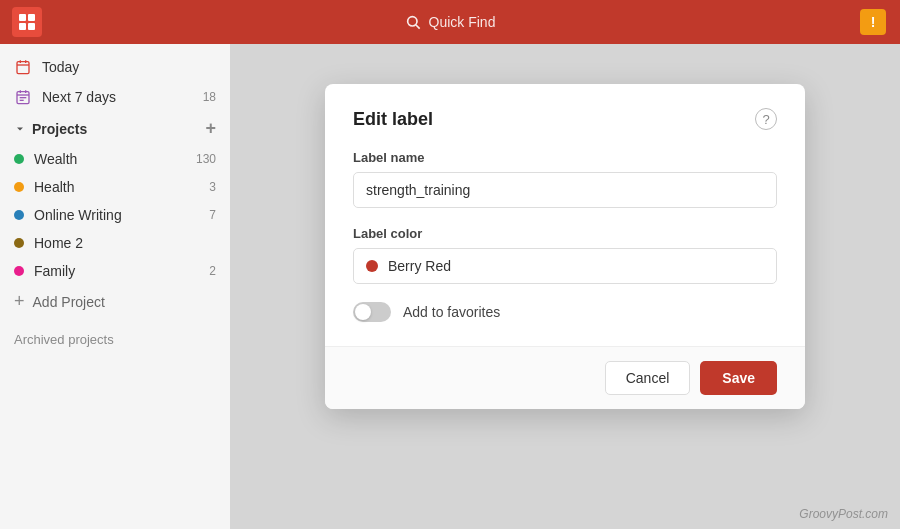 The width and height of the screenshot is (900, 529). What do you see at coordinates (766, 119) in the screenshot?
I see `help-button: ?` at bounding box center [766, 119].